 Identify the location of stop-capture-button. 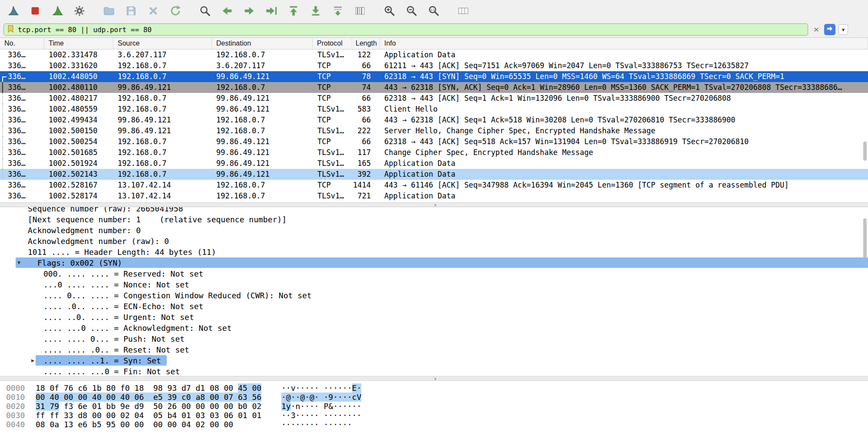
(35, 11).